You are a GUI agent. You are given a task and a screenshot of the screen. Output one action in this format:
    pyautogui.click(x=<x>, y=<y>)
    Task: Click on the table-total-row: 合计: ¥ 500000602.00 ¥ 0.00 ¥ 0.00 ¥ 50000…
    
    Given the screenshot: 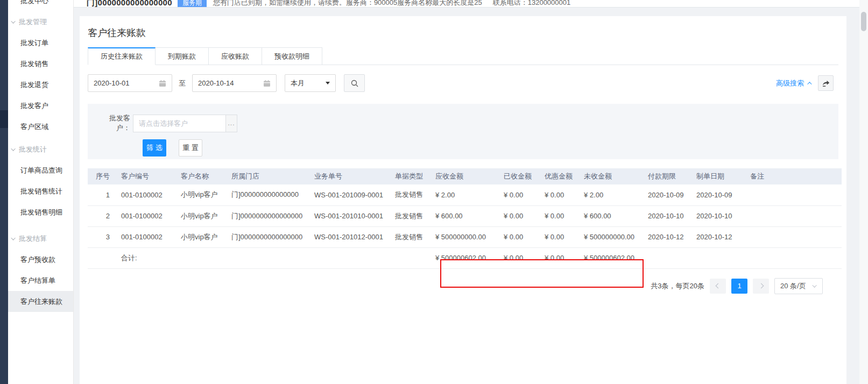 What is the action you would take?
    pyautogui.click(x=465, y=258)
    